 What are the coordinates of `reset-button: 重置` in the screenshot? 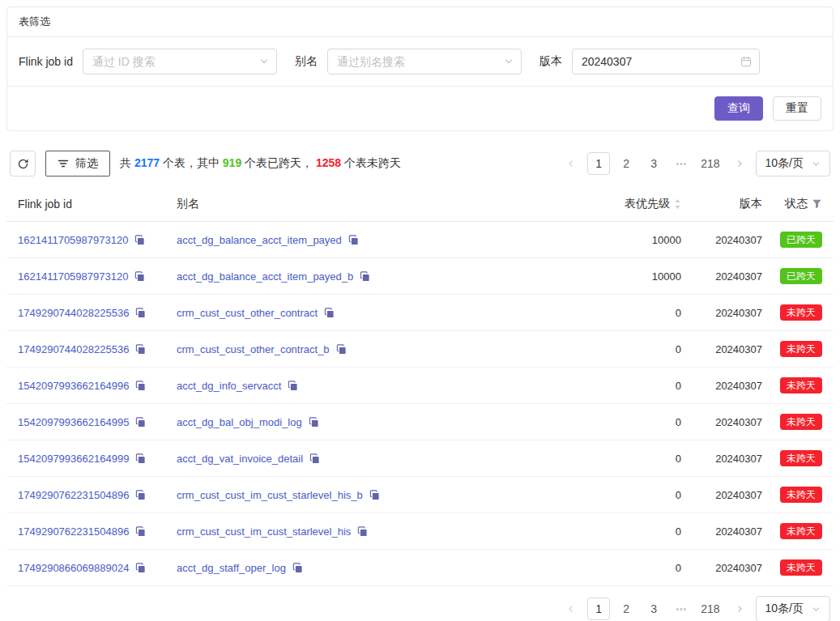 It's located at (797, 108).